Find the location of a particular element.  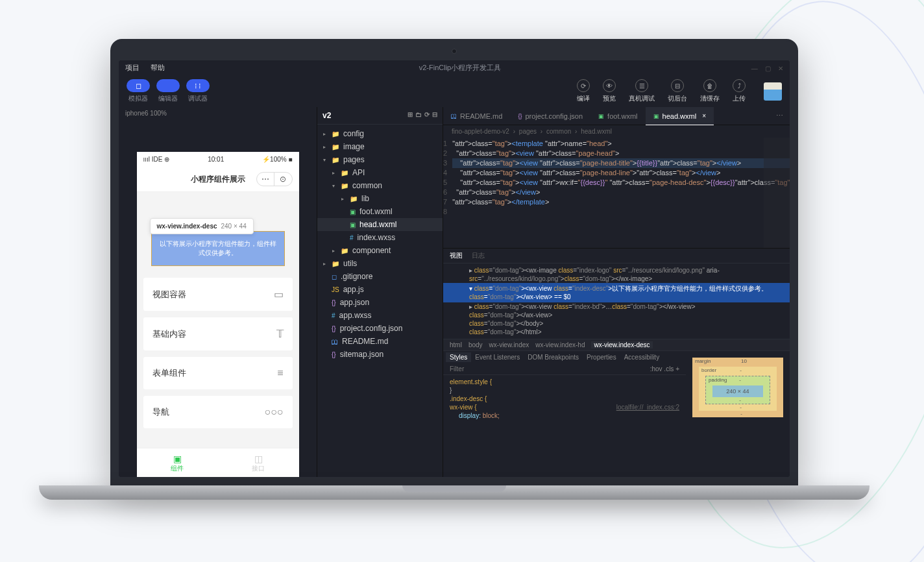

file-icon: 📁 is located at coordinates (345, 186).